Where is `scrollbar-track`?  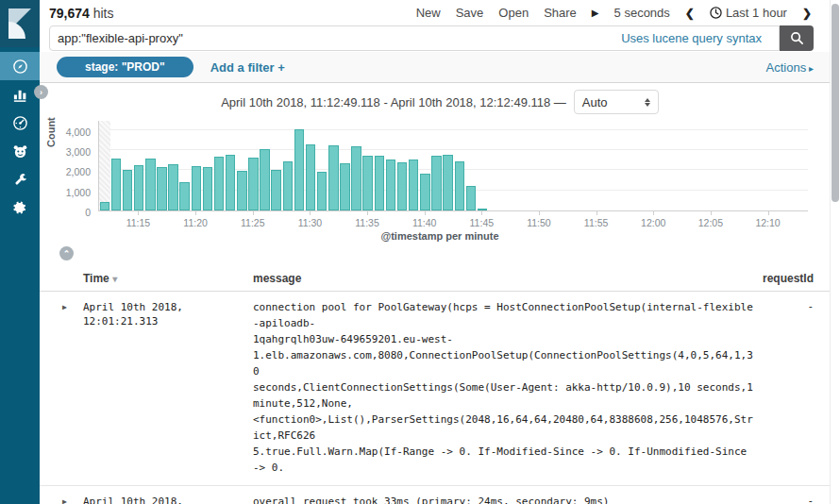 scrollbar-track is located at coordinates (834, 252).